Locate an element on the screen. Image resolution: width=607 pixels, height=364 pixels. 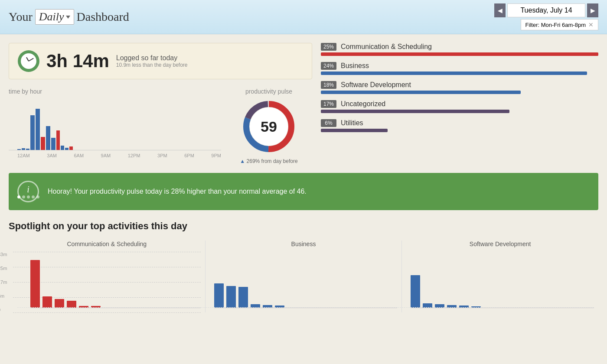
productivity-pulse: productivity pulse is located at coordinates (269, 126).